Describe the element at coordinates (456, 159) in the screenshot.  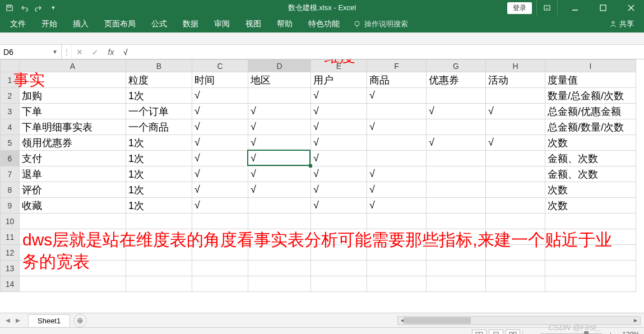
I see `cell-G6` at that location.